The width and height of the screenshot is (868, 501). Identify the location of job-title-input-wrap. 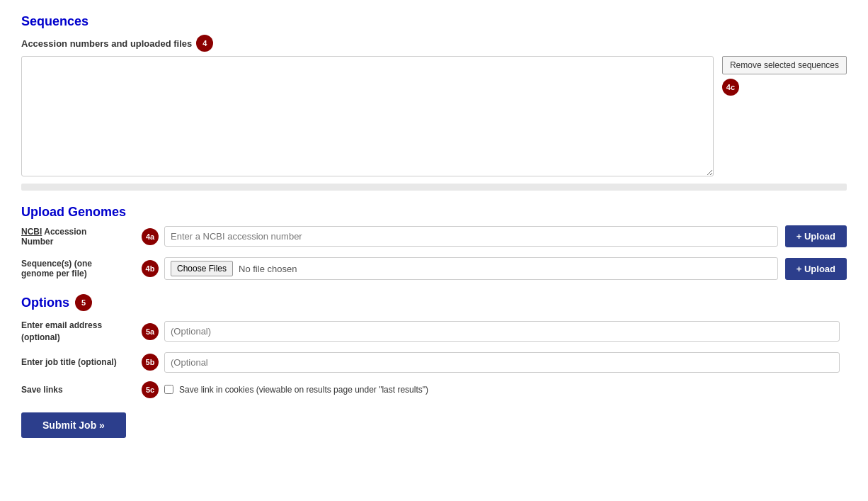
(502, 363).